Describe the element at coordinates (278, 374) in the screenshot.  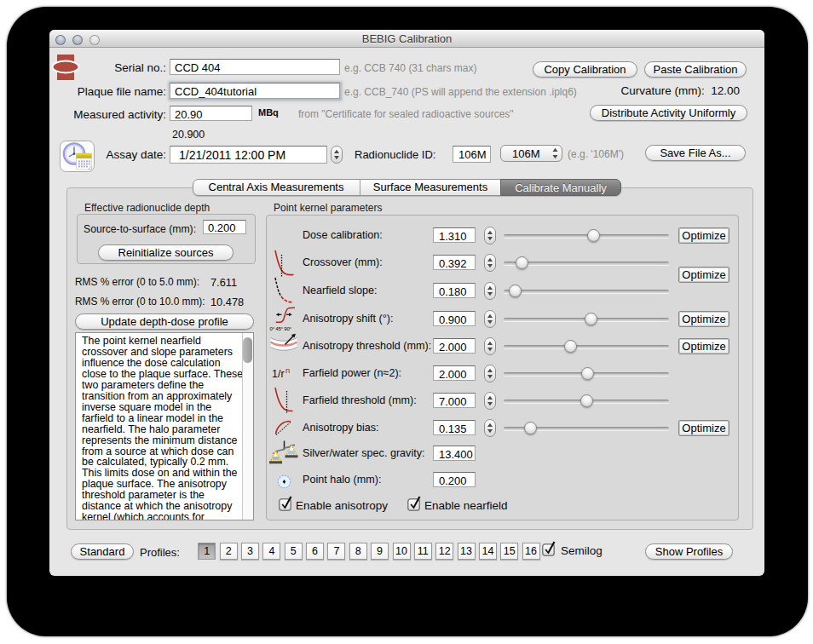
I see `svg-text: 1/r` at that location.